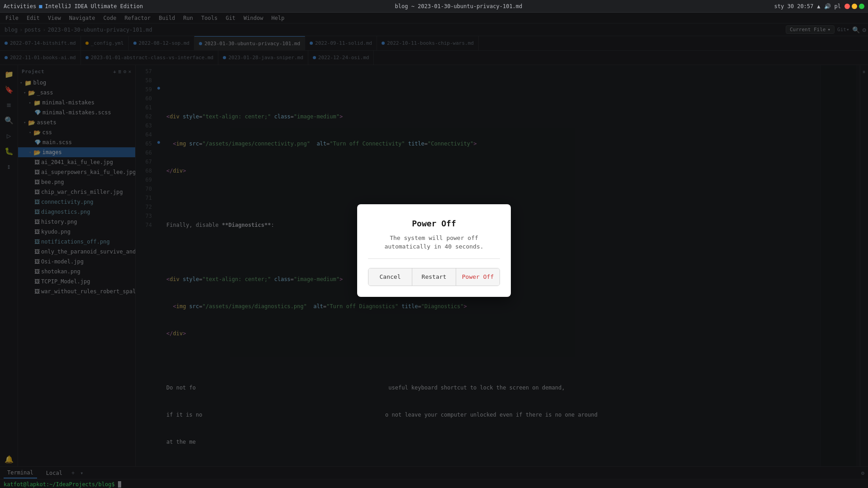 The width and height of the screenshot is (868, 488). I want to click on maximize-button, so click(862, 6).